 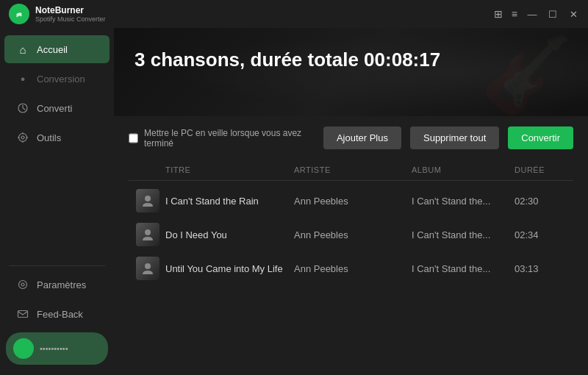 I want to click on app-name-container: NoteBurner Spotify Music Converter, so click(x=71, y=14).